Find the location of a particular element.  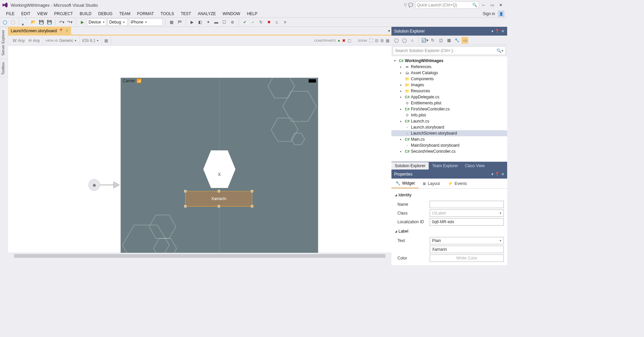

prop-text-mode-select: Plain▾ is located at coordinates (467, 241).